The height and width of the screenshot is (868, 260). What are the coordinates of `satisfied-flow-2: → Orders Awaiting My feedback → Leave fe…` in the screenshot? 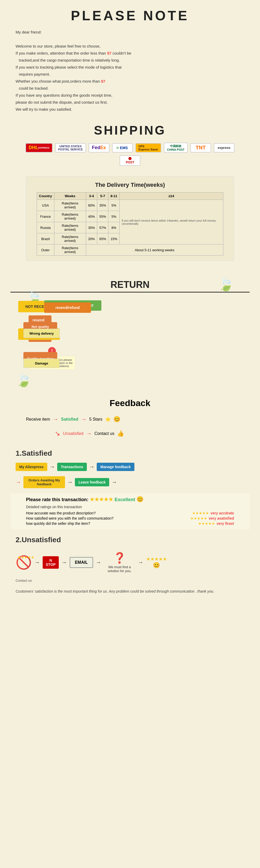 It's located at (130, 482).